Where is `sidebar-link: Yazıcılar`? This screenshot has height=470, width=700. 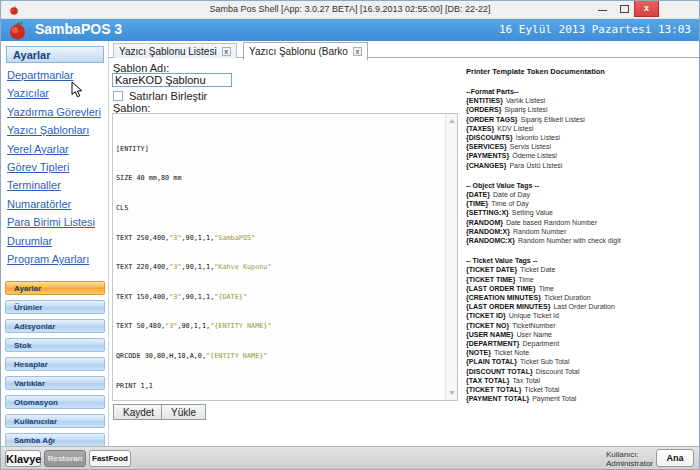
sidebar-link: Yazıcılar is located at coordinates (57, 92).